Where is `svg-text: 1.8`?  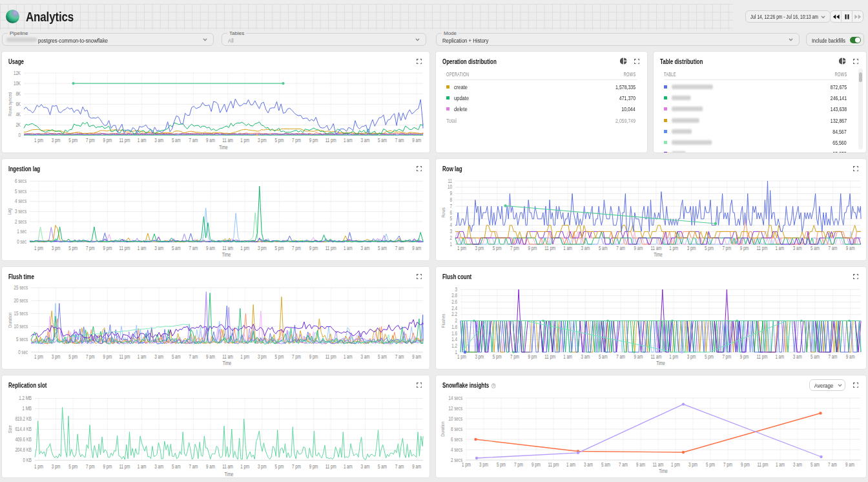
svg-text: 1.8 is located at coordinates (455, 327).